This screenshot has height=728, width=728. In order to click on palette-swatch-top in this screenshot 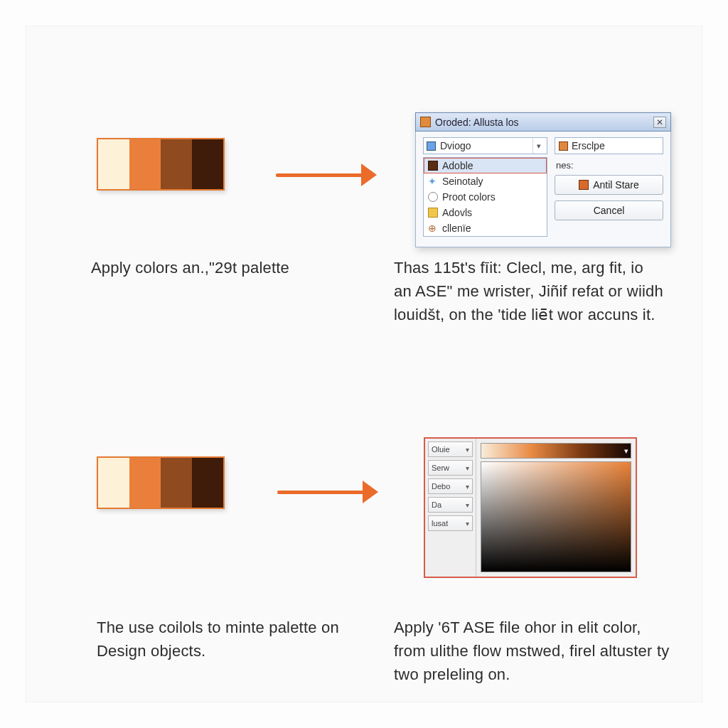, I will do `click(161, 164)`.